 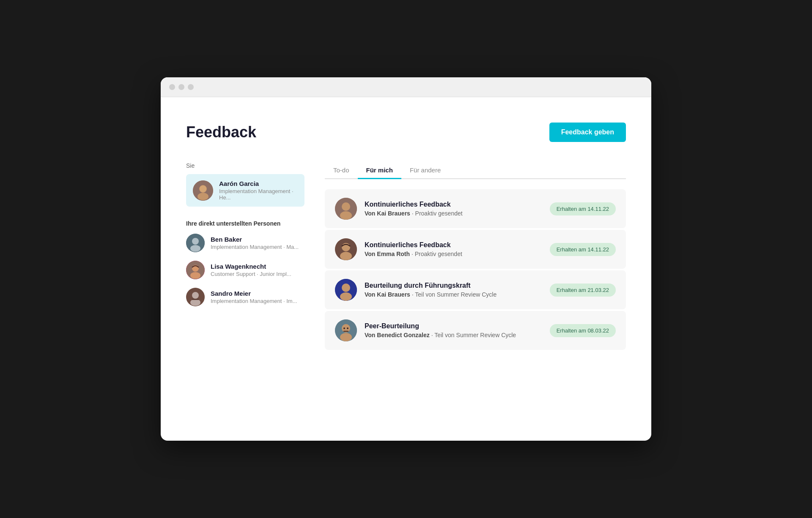 What do you see at coordinates (254, 301) in the screenshot?
I see `subordinate-sub-2: Implementation Management · Im...` at bounding box center [254, 301].